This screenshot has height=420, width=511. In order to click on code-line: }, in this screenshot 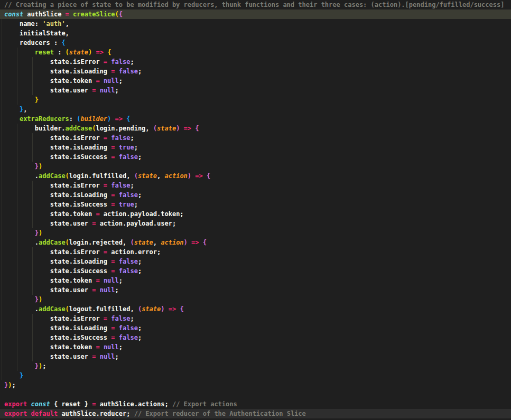, I will do `click(256, 109)`.